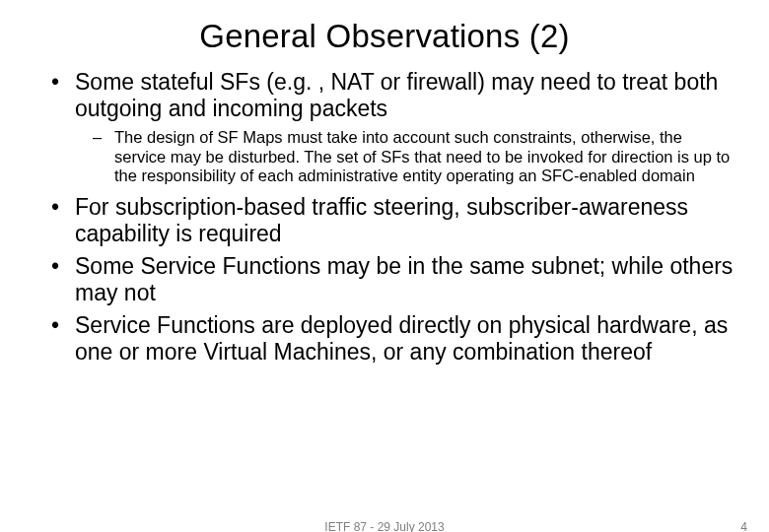 Image resolution: width=769 pixels, height=532 pixels. What do you see at coordinates (404, 280) in the screenshot?
I see `bullet-text: Some Service Functions may be in the sam…` at bounding box center [404, 280].